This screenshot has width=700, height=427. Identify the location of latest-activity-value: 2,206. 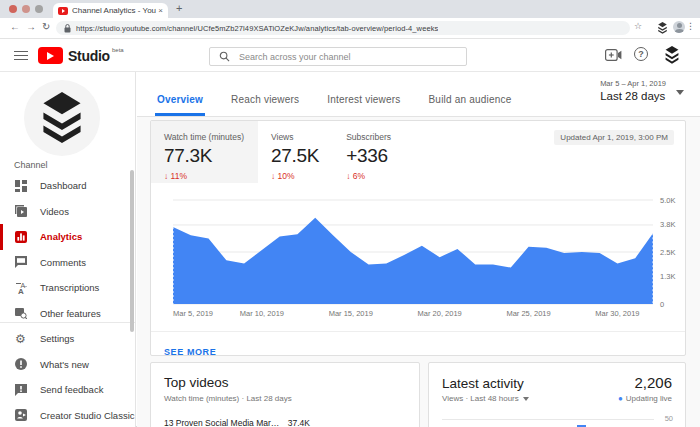
(653, 382).